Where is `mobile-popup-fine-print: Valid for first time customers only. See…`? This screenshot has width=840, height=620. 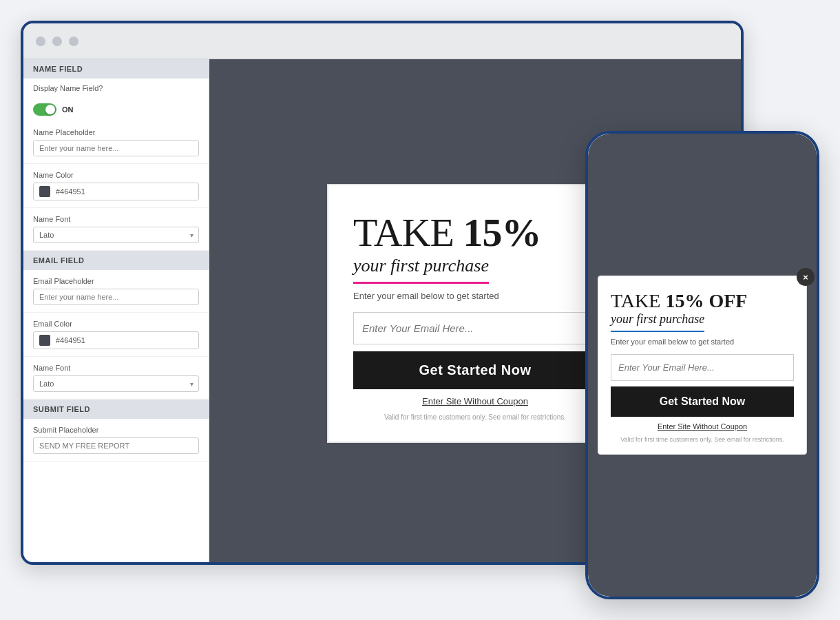
mobile-popup-fine-print: Valid for first time customers only. See… is located at coordinates (702, 440).